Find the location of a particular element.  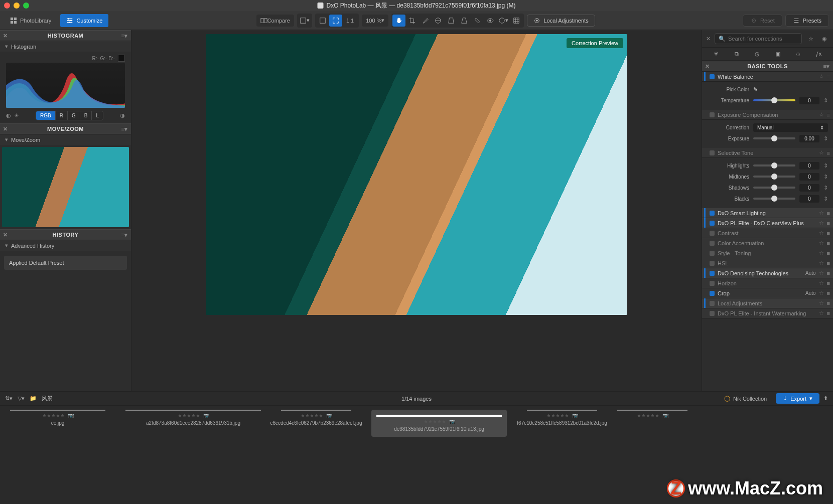

filter-icon: ▽▾ is located at coordinates (21, 398).